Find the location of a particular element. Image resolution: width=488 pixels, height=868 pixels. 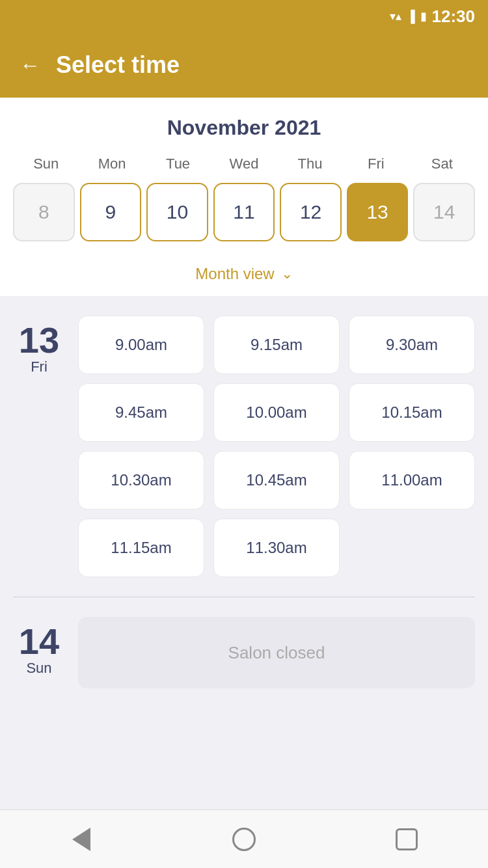

nav-bar is located at coordinates (244, 839).